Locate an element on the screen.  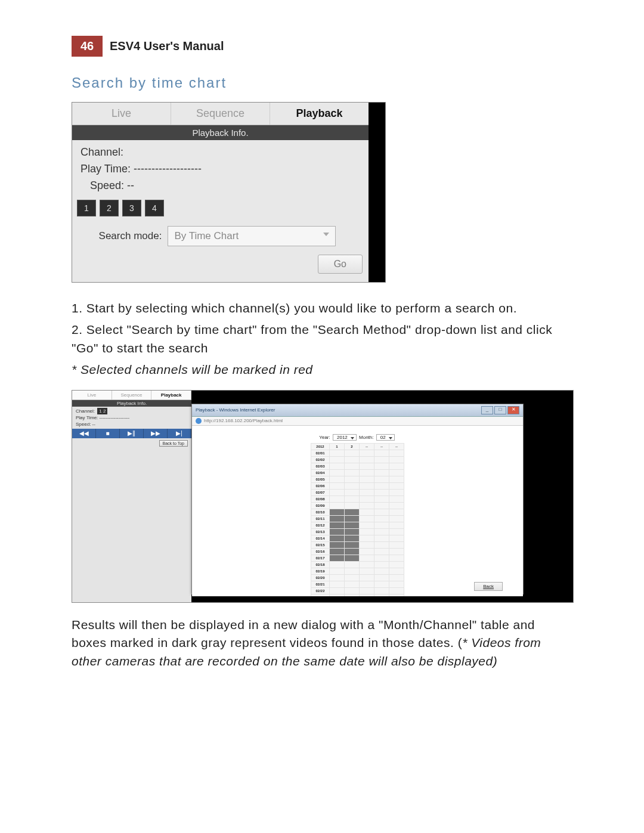
channel-btn-4: 4 is located at coordinates (154, 208).